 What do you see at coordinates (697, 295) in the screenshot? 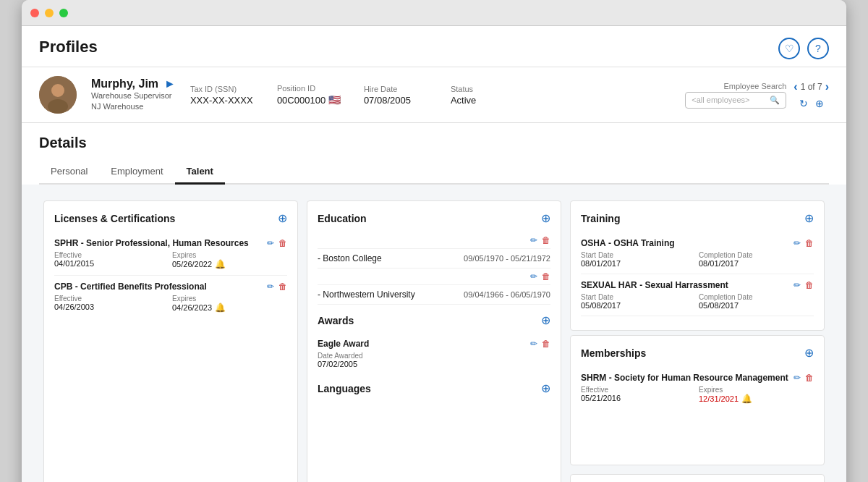
I see `training-item-2: SEXUAL HAR - Sexual Harrassment ✏ 🗑 Star…` at bounding box center [697, 295].